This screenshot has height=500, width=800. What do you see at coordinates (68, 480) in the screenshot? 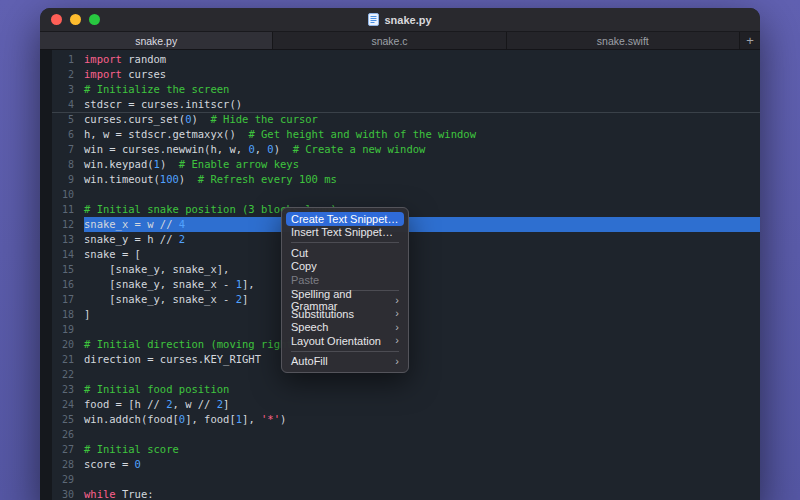
I see `line-number: 29` at bounding box center [68, 480].